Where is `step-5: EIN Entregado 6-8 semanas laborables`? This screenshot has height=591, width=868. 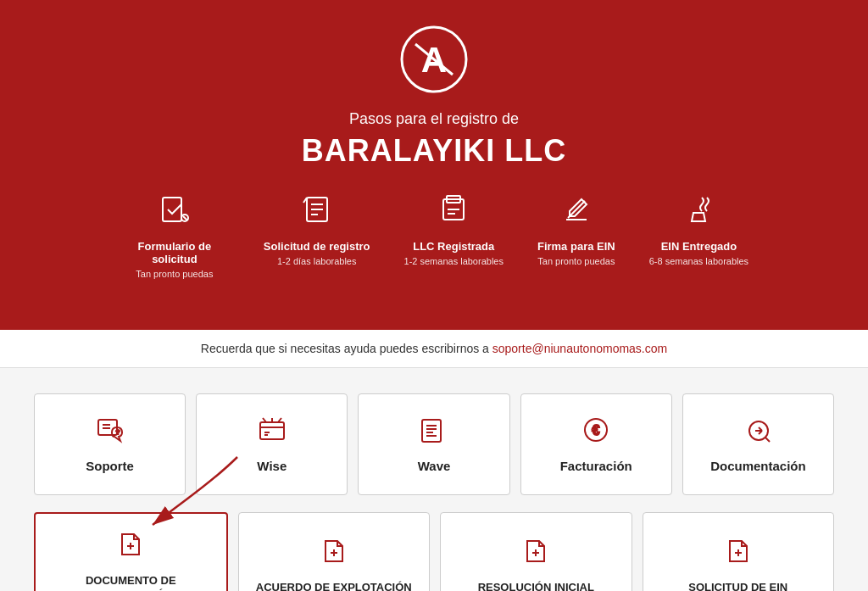
step-5: EIN Entregado 6-8 semanas laborables is located at coordinates (698, 237).